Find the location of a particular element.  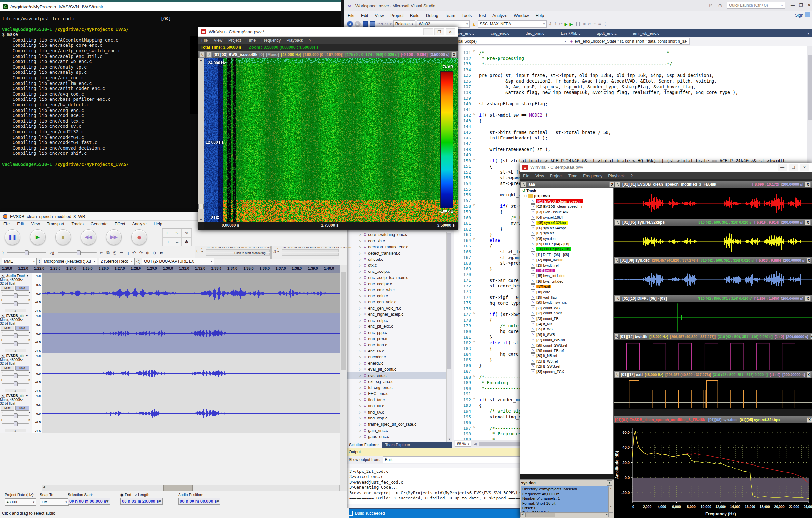

file-info-close-icon: X is located at coordinates (610, 483).